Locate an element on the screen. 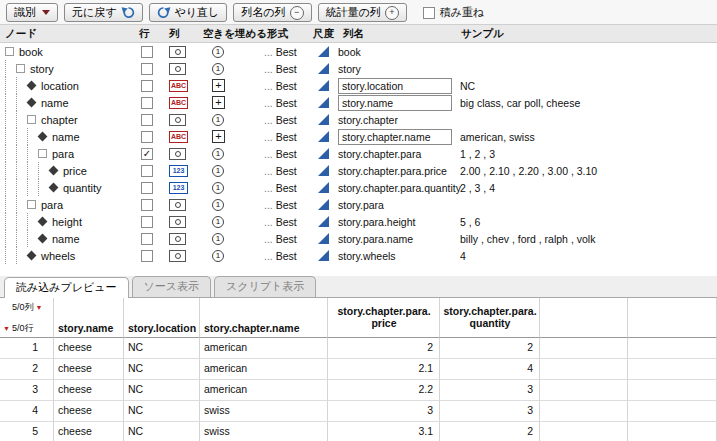 The image size is (717, 441). remove-colname-column-button: 列名の列 − is located at coordinates (272, 12).